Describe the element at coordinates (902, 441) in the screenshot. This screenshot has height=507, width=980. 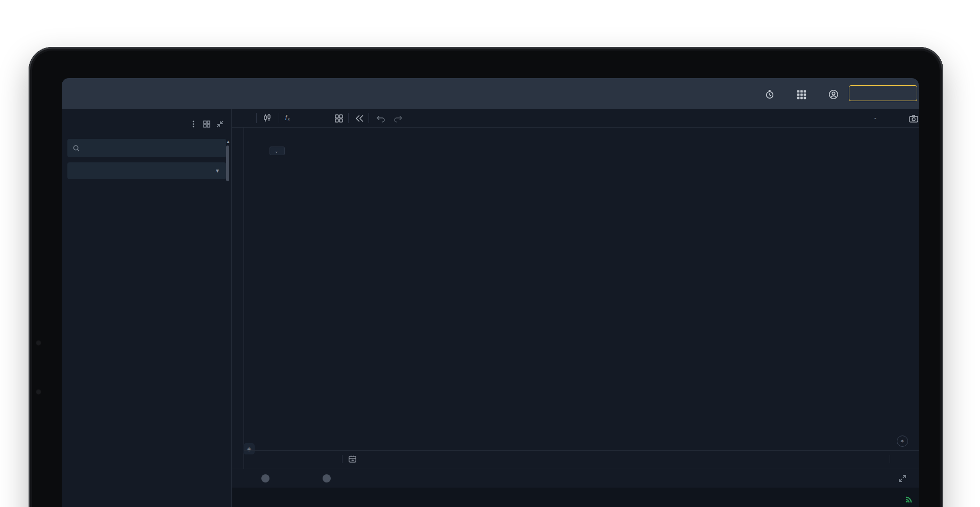
I see `scroll-to-realtime-button: ⌖` at that location.